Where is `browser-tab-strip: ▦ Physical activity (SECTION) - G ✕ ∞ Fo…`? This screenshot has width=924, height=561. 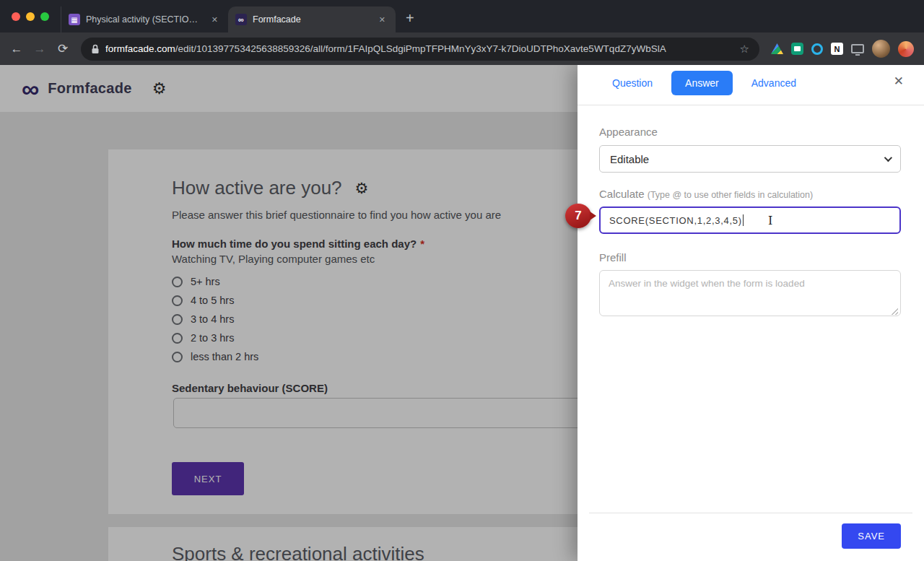
browser-tab-strip: ▦ Physical activity (SECTION) - G ✕ ∞ Fo… is located at coordinates (462, 16).